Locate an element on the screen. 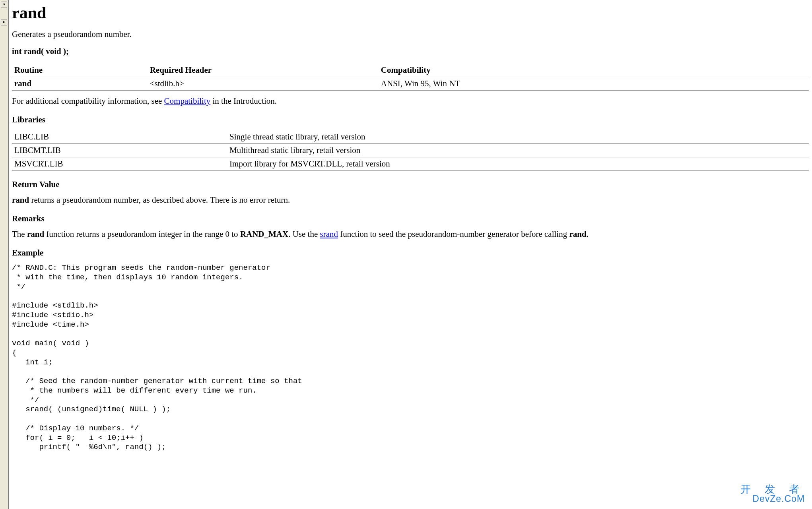 The image size is (812, 509). remarks-paragraph: The rand function returns a pseudorandom… is located at coordinates (410, 234).